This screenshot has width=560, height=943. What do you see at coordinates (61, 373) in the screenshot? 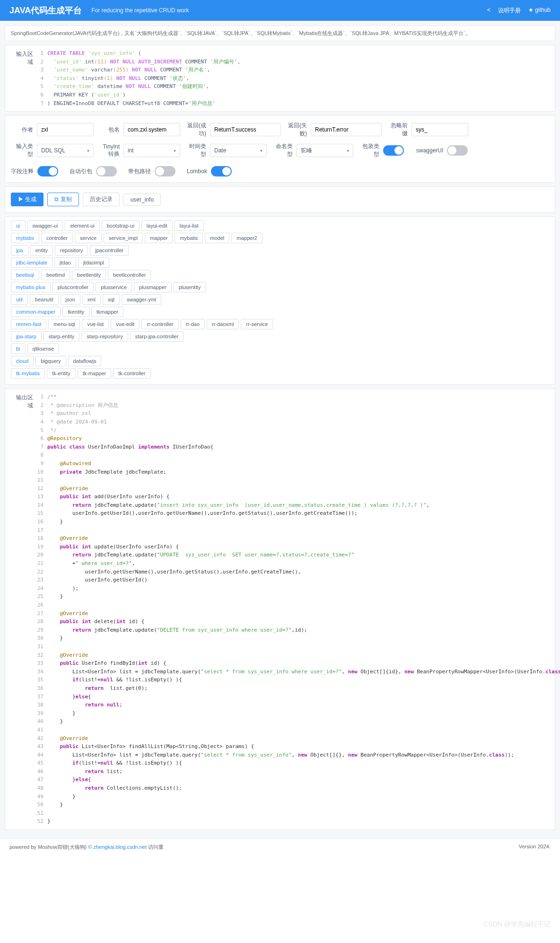
I see `tab-tk-entity: tk-entity` at bounding box center [61, 373].